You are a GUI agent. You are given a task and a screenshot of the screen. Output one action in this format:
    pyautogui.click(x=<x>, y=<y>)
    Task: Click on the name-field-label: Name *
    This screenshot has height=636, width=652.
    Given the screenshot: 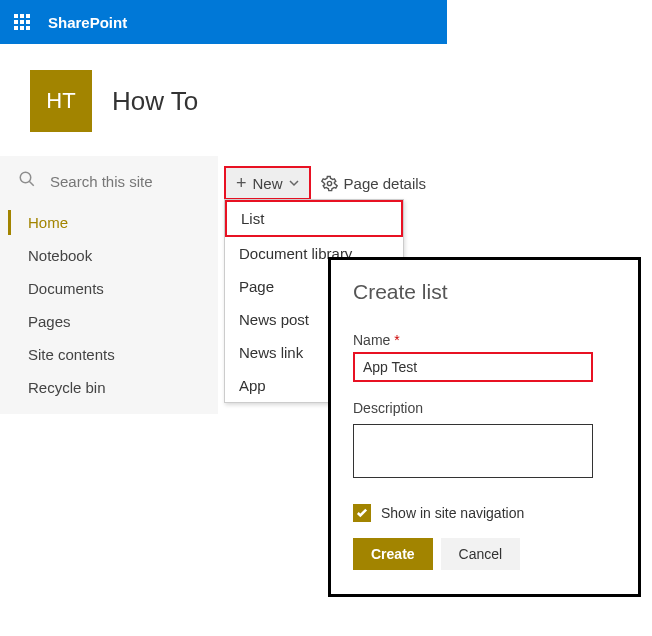 What is the action you would take?
    pyautogui.click(x=484, y=340)
    